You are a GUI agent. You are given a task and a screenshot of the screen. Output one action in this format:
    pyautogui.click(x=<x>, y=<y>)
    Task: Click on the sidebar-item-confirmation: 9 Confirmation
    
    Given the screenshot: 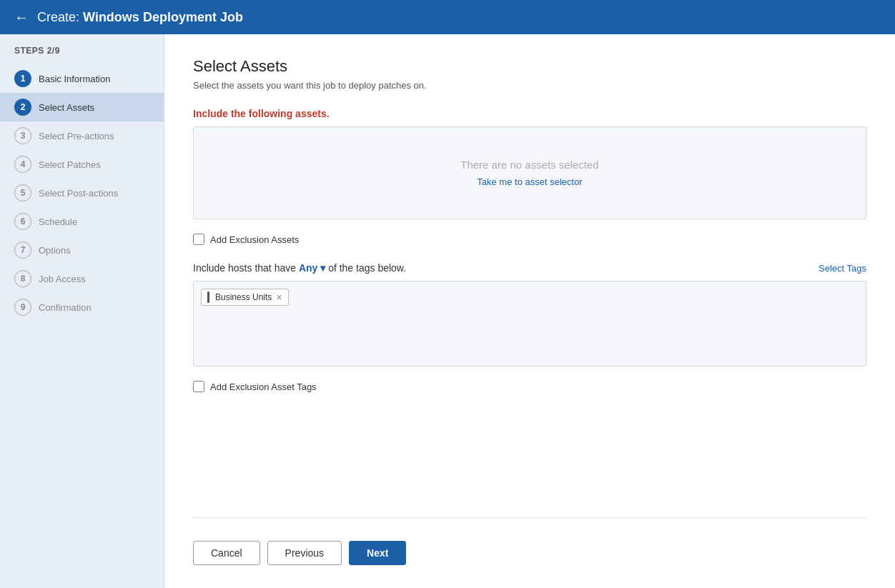 What is the action you would take?
    pyautogui.click(x=81, y=307)
    